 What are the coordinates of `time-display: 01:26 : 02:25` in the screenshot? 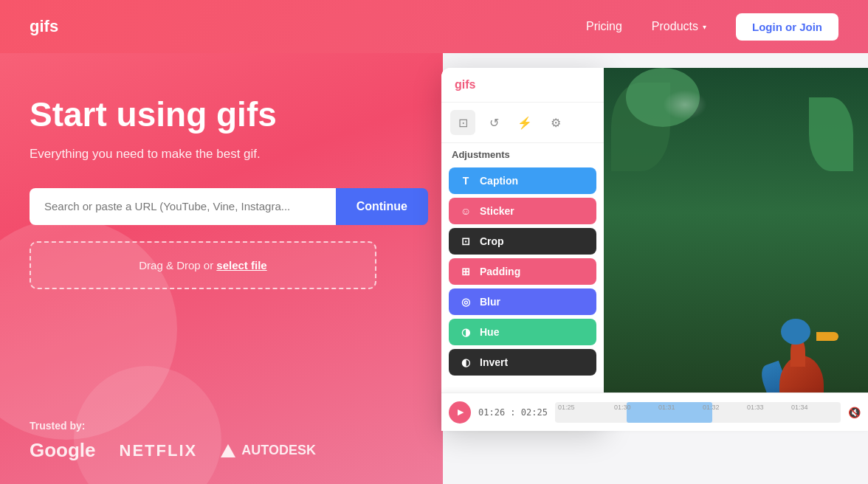 It's located at (513, 412).